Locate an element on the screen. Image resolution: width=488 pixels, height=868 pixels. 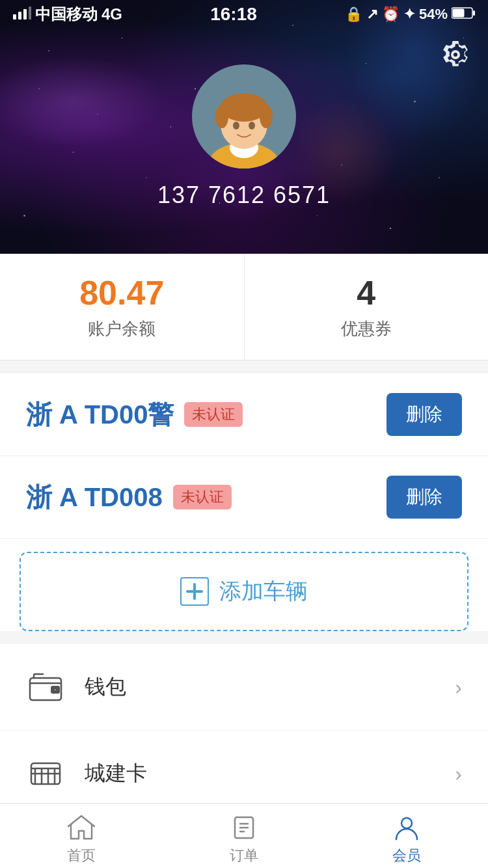
plate-text-2: 浙 A TD008 is located at coordinates (94, 497).